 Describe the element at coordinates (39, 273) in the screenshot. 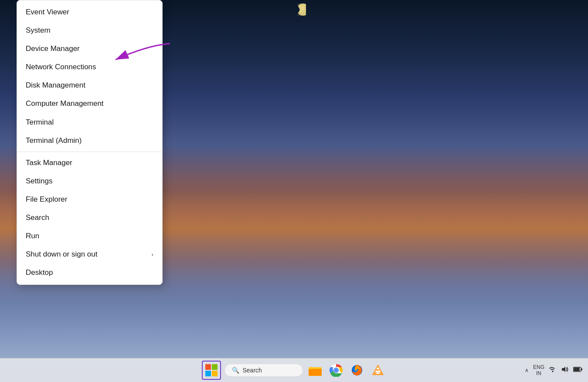

I see `menu-item-label: Desktop` at that location.